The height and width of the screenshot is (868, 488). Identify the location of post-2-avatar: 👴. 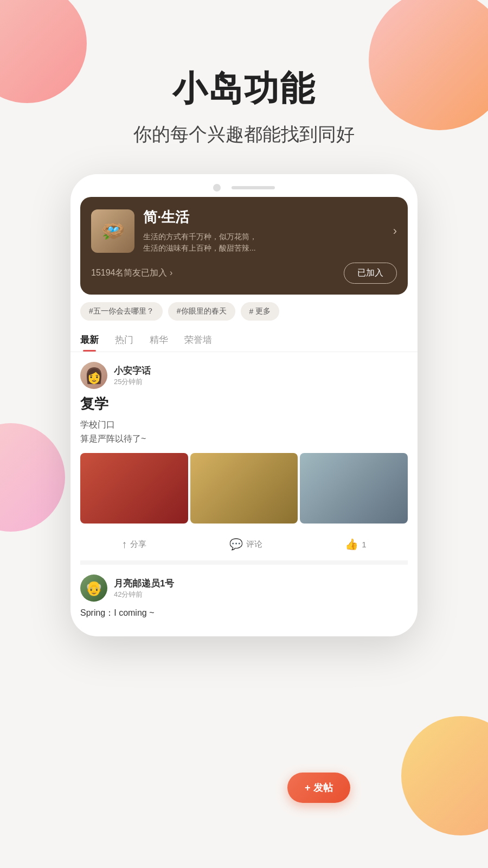
(94, 588).